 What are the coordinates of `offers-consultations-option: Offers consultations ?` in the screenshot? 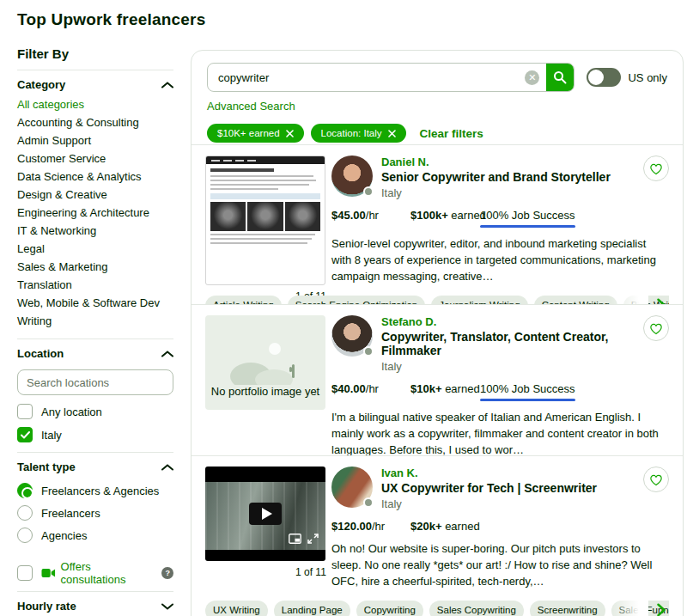 It's located at (95, 573).